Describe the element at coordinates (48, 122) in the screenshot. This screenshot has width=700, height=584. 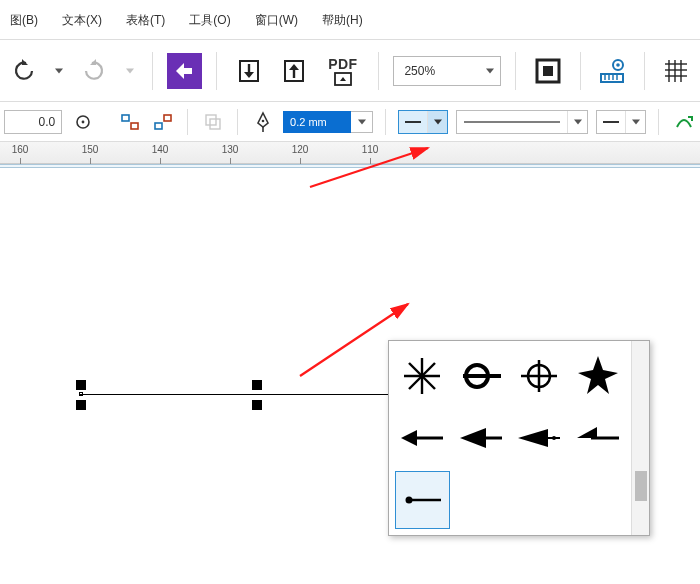
I see `rotation-value: 0.0` at that location.